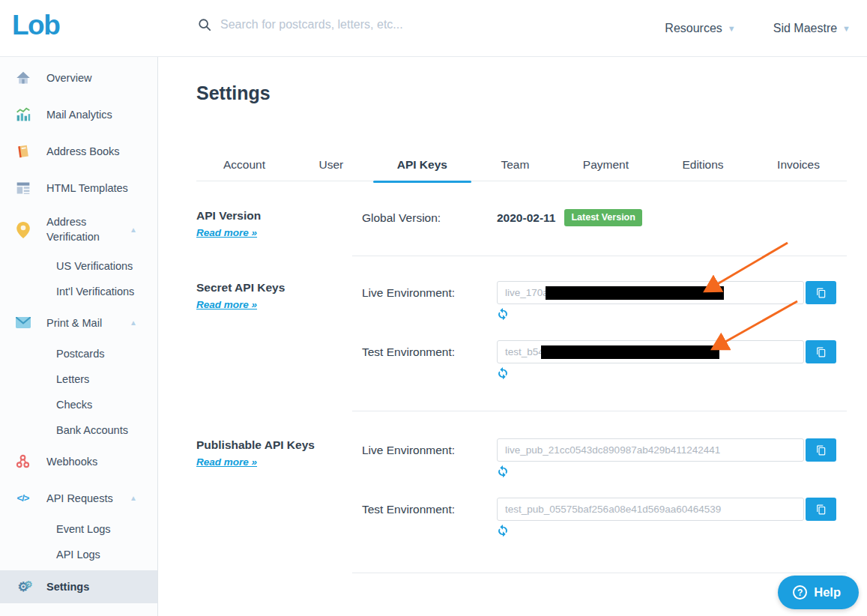 This screenshot has height=616, width=867. I want to click on redaction-overlay, so click(635, 293).